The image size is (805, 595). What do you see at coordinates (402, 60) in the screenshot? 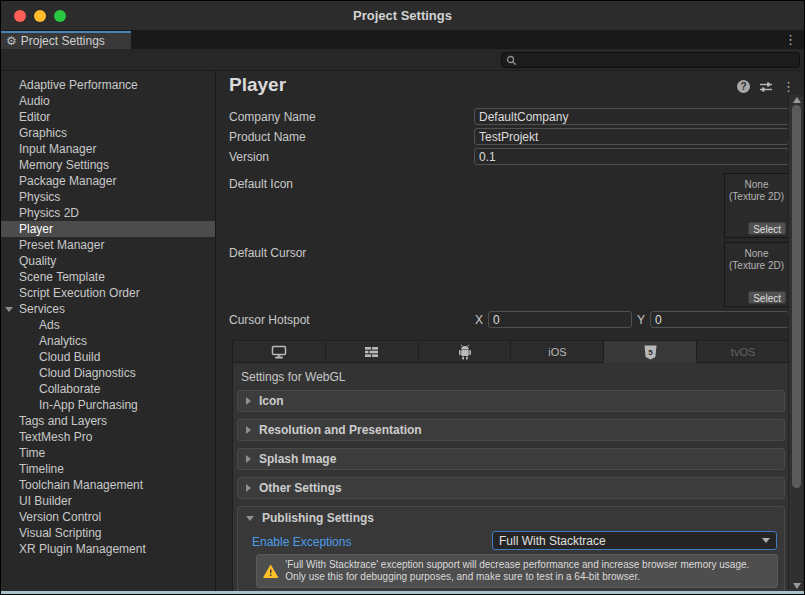
I see `search-row` at bounding box center [402, 60].